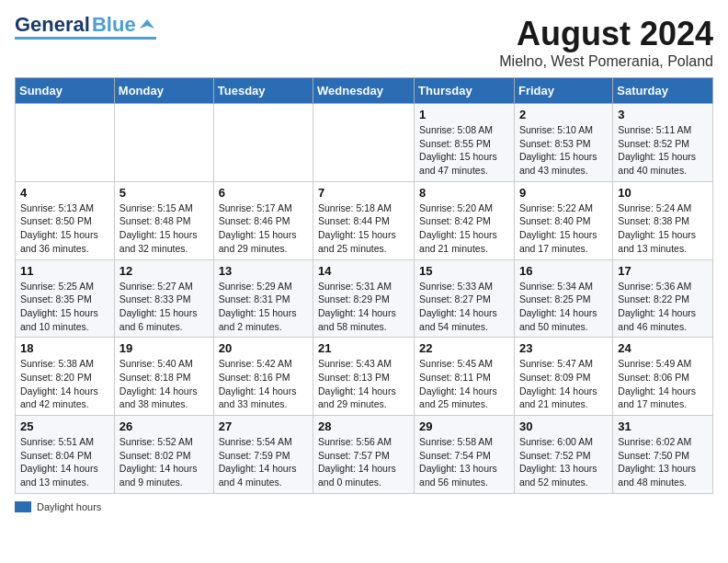  I want to click on calendar-cell: 25Sunrise: 5:51 AM Sunset: 8:04 PM Dayli…, so click(65, 454).